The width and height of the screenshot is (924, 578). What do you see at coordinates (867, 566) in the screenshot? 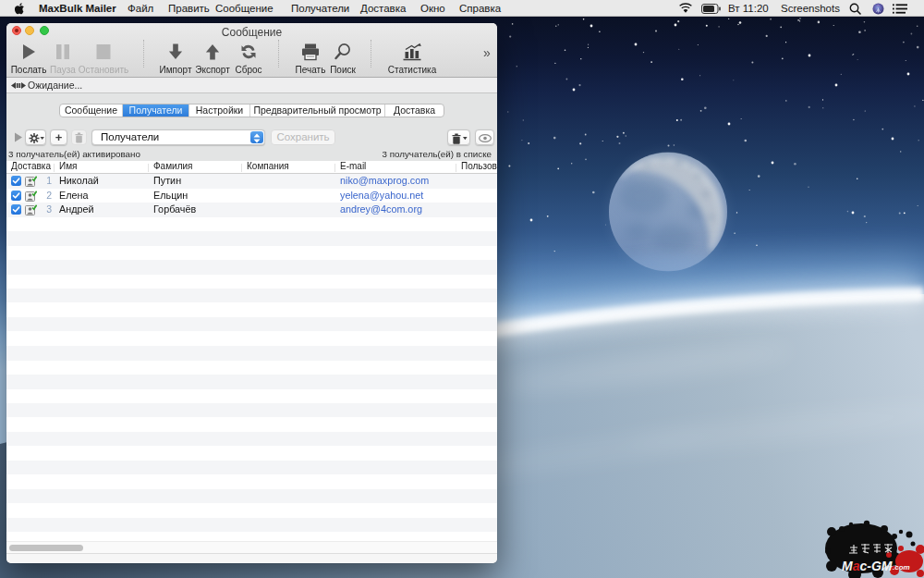
I see `svg-text: Mac-GM` at bounding box center [867, 566].